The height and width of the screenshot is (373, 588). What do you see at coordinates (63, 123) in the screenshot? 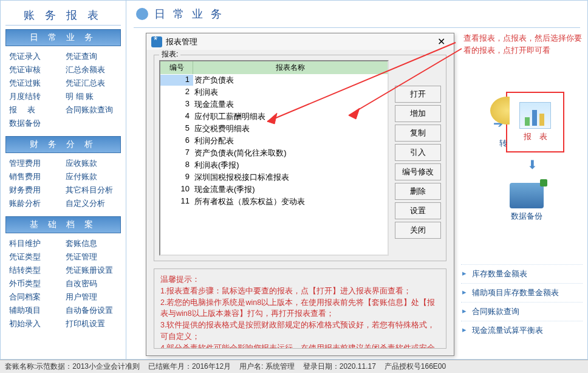
I see `sidebar-item: 数据备份` at bounding box center [63, 123].